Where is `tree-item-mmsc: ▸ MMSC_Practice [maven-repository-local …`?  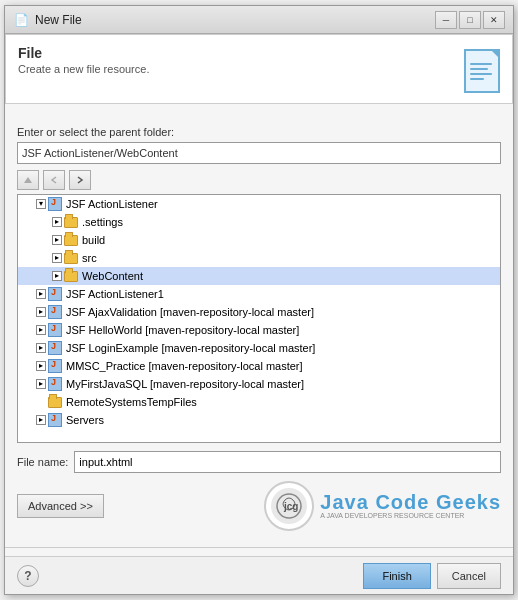
tree-item-mmsc: ▸ MMSC_Practice [maven-repository-local … is located at coordinates (259, 366).